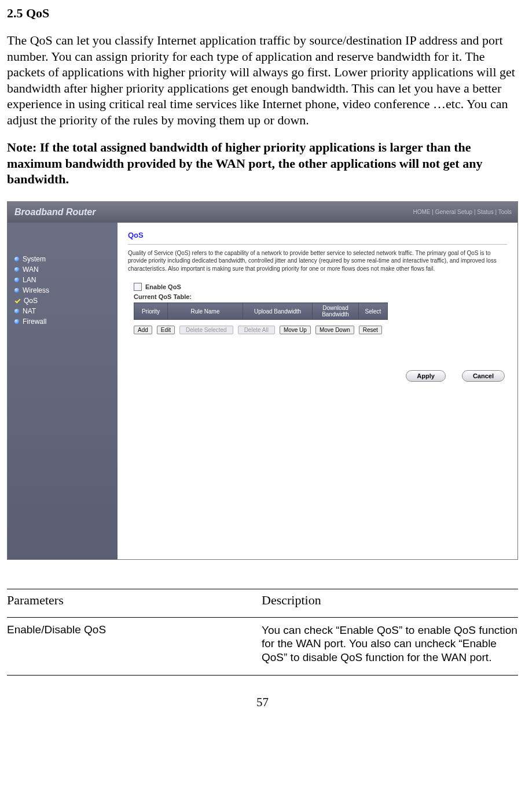 Image resolution: width=525 pixels, height=812 pixels. Describe the element at coordinates (256, 330) in the screenshot. I see `delete-all-button: Delete All` at that location.